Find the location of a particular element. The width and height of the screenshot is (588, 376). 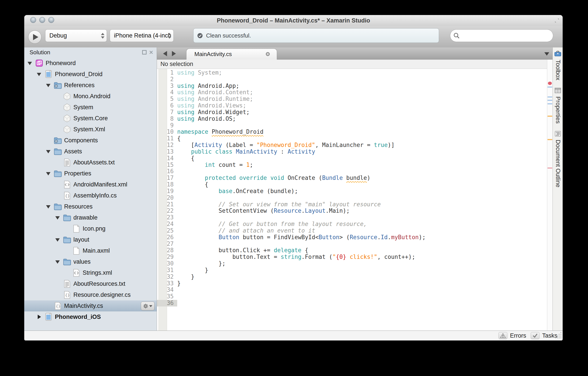

cs-file-icon: {} is located at coordinates (58, 306).